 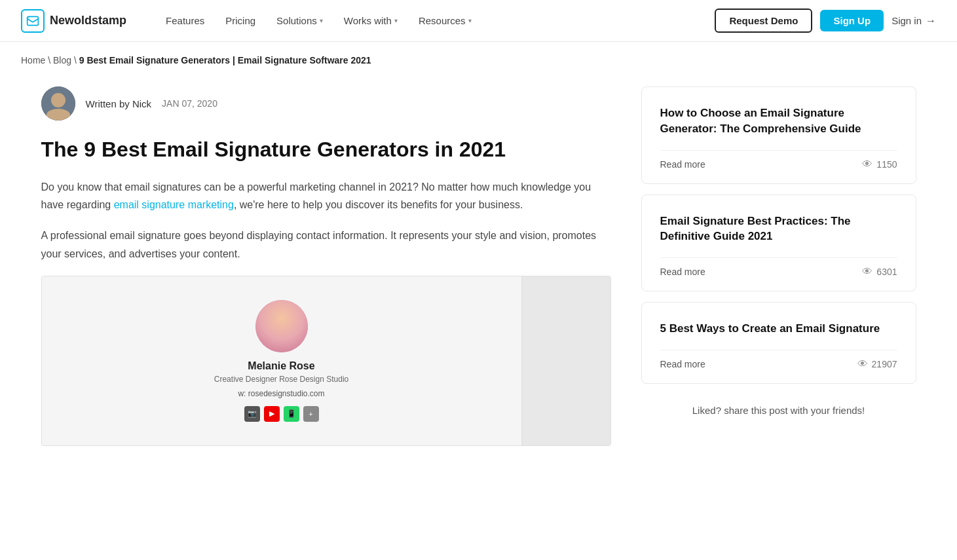 I want to click on article-date: JAN 07, 2020, so click(x=190, y=103).